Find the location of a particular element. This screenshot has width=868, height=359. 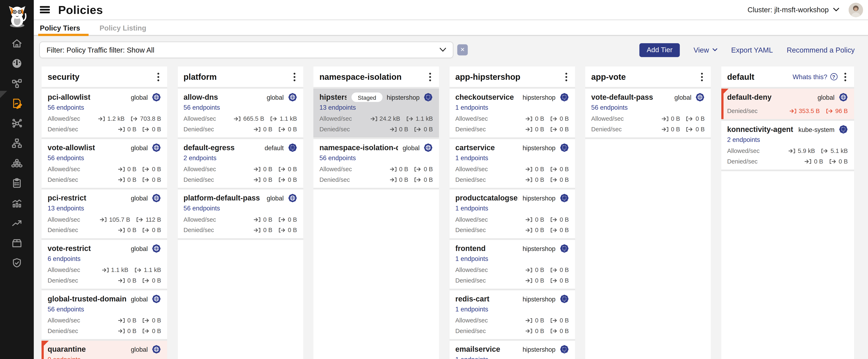

policy-card-quarantine: quarantineglobal0 endpoints is located at coordinates (104, 350).